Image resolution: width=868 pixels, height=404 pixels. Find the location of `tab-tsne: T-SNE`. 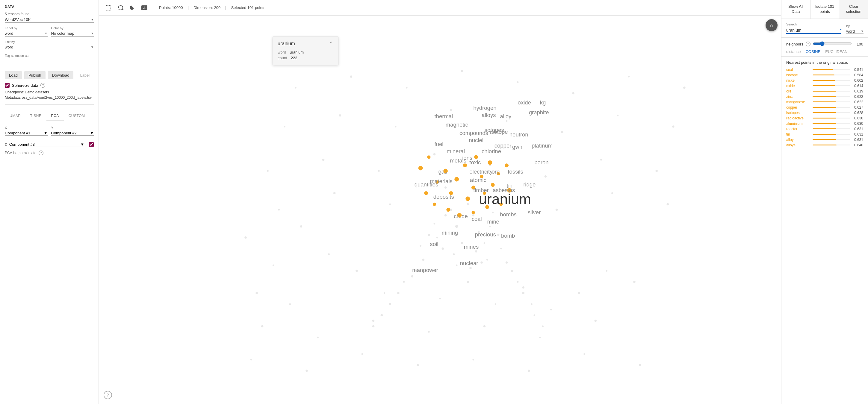

tab-tsne: T-SNE is located at coordinates (36, 116).